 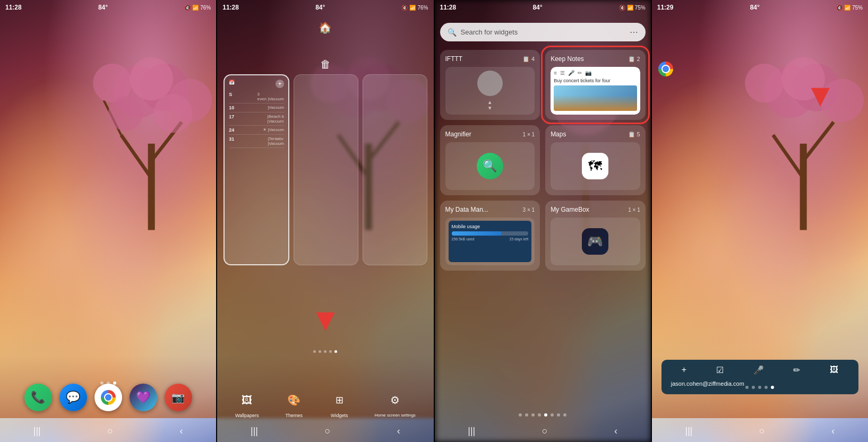 I want to click on home-settings-menu-item: ⚙ Home screen settings, so click(x=395, y=404).